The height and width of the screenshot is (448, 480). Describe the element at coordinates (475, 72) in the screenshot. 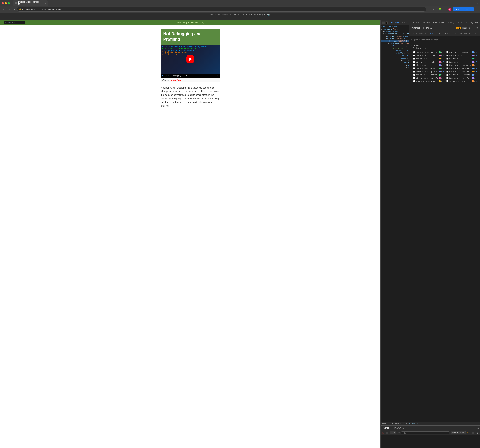

I see `flex-item-icon-14: ■` at that location.